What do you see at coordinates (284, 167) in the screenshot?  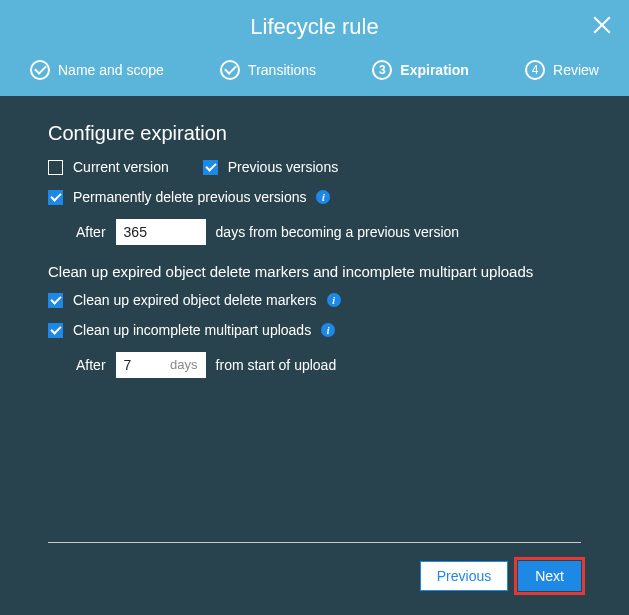 I see `previous-versions-label: Previous versions` at bounding box center [284, 167].